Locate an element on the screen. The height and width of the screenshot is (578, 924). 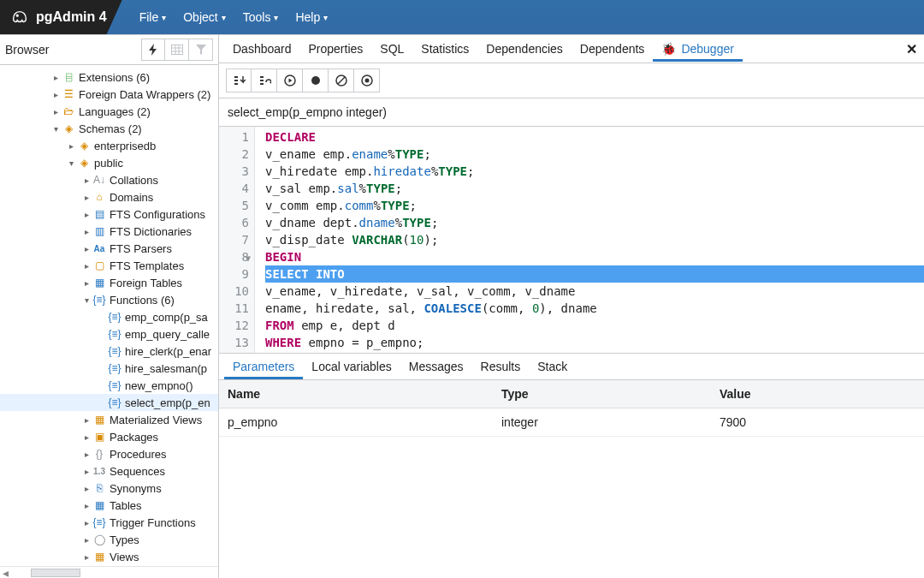
ftsparsers-icon: Aa is located at coordinates (99, 248).